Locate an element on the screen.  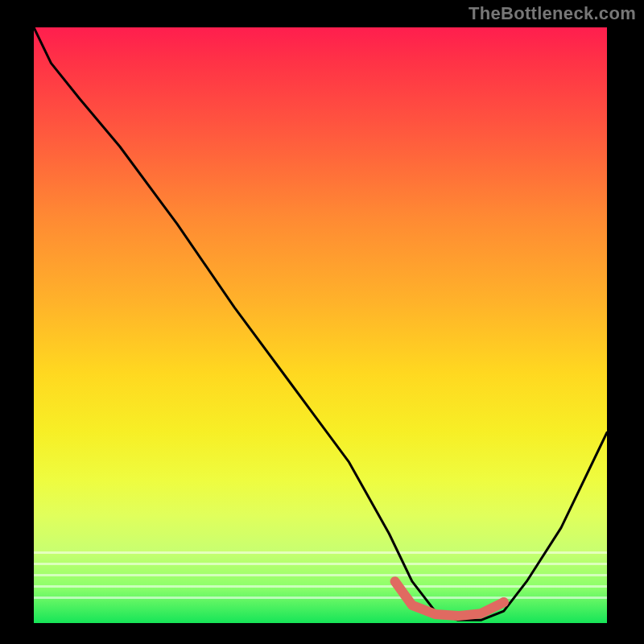
watermark-text: TheBottleneck.com is located at coordinates (552, 14).